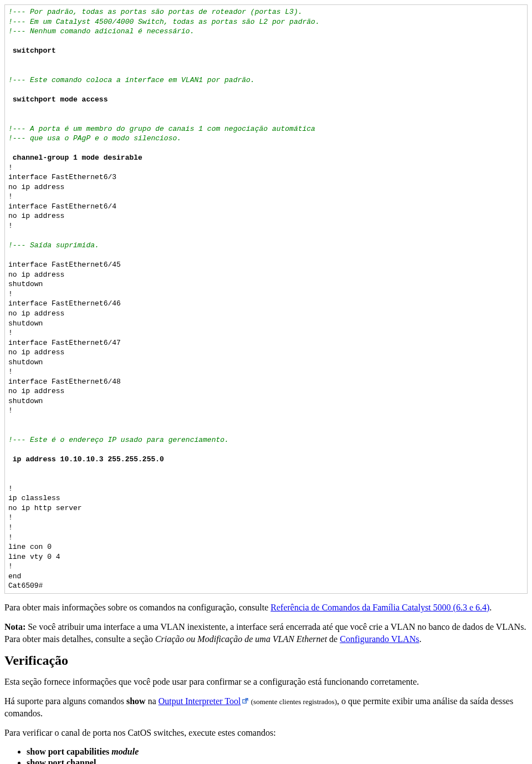 Image resolution: width=532 pixels, height=764 pixels. What do you see at coordinates (34, 498) in the screenshot?
I see `code-line: ip classless` at bounding box center [34, 498].